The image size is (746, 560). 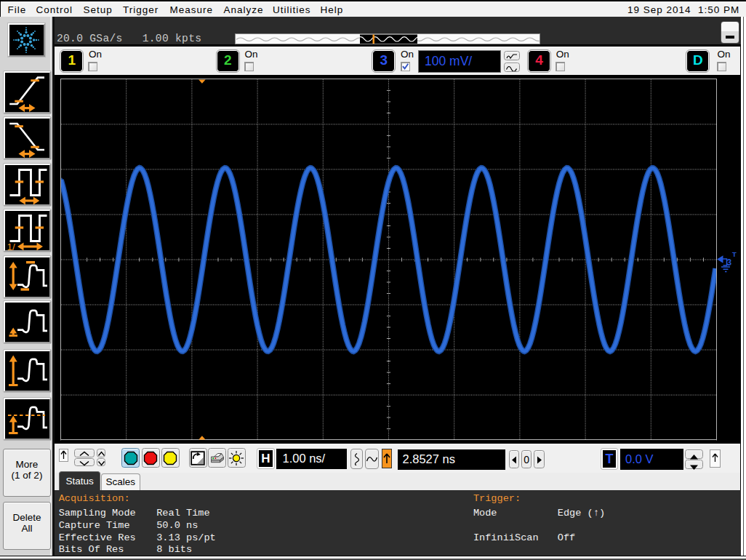 What do you see at coordinates (12, 247) in the screenshot?
I see `svg-text: 1/` at bounding box center [12, 247].